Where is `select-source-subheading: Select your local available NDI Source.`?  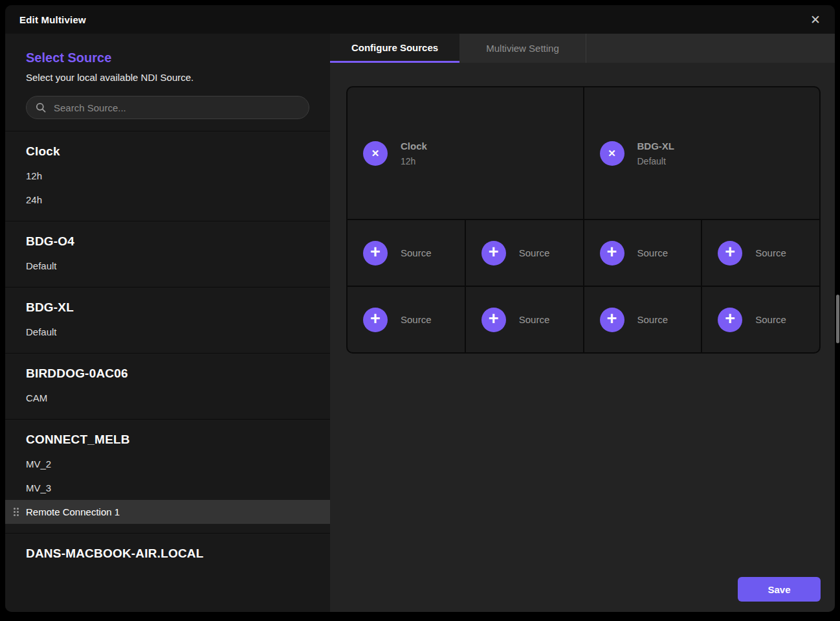 select-source-subheading: Select your local available NDI Source. is located at coordinates (168, 78).